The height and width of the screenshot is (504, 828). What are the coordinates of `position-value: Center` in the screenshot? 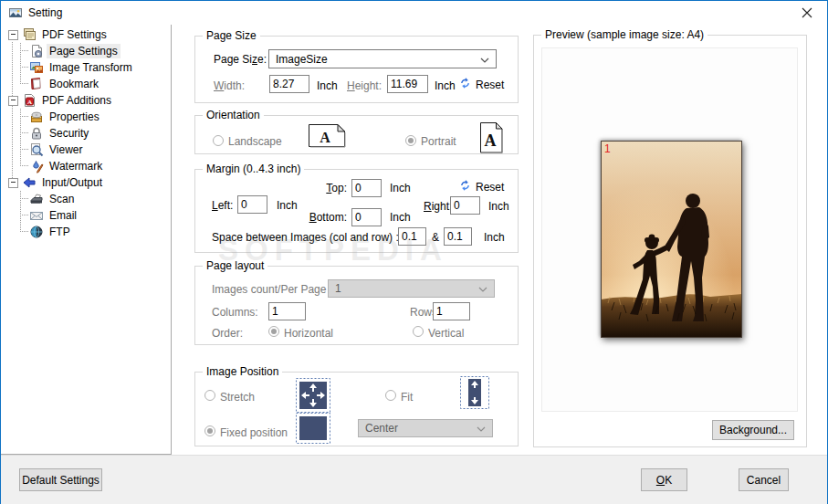 It's located at (421, 428).